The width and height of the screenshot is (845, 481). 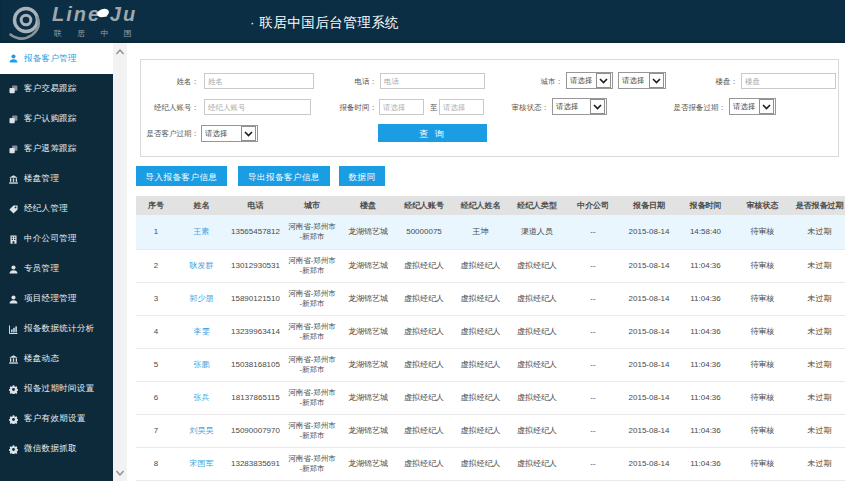 What do you see at coordinates (362, 176) in the screenshot?
I see `sync-button: 数据同步` at bounding box center [362, 176].